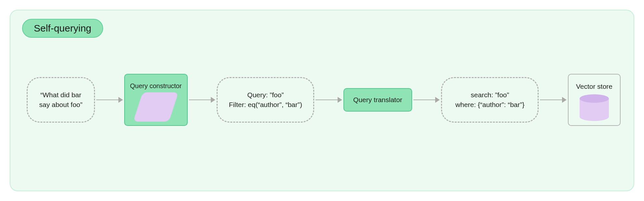 The image size is (644, 201). Describe the element at coordinates (156, 100) in the screenshot. I see `query-constructor-node: Query constructor` at that location.